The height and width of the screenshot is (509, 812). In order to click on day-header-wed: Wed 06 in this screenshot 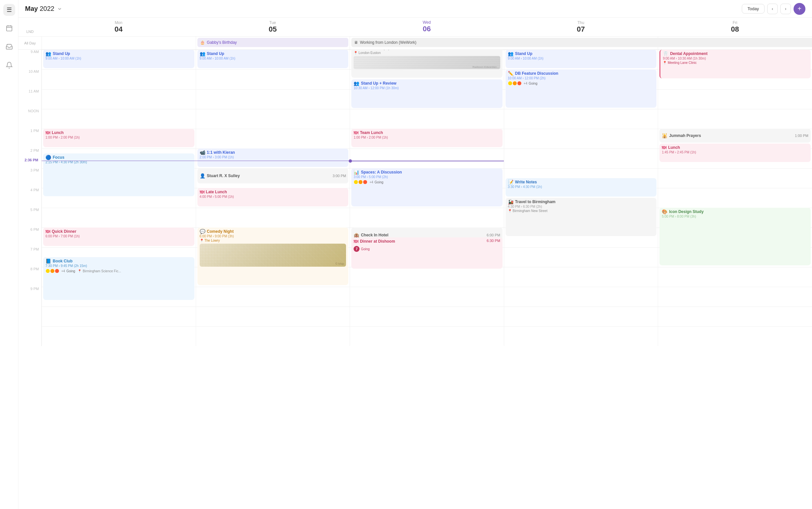, I will do `click(427, 27)`.